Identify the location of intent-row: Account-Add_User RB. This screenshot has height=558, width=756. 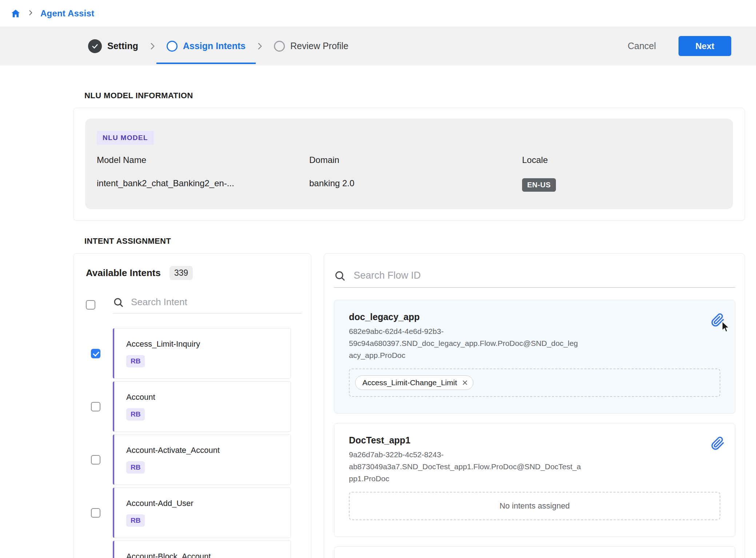
(199, 513).